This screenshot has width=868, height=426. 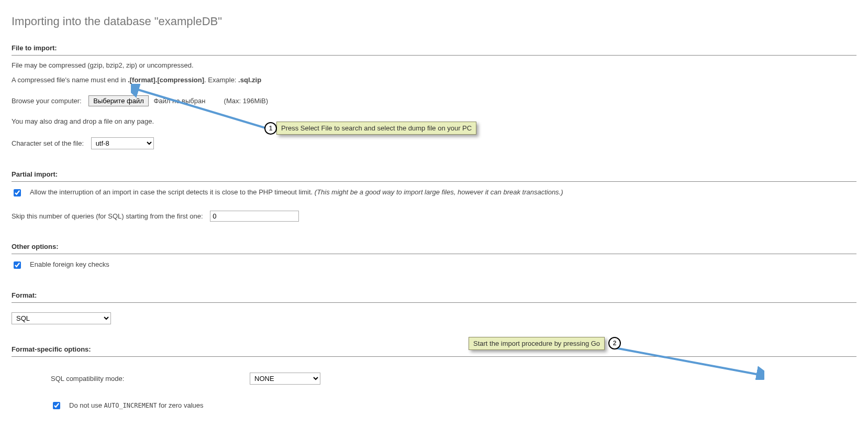 What do you see at coordinates (434, 144) in the screenshot?
I see `charset-row: Character set of the file: utf-8` at bounding box center [434, 144].